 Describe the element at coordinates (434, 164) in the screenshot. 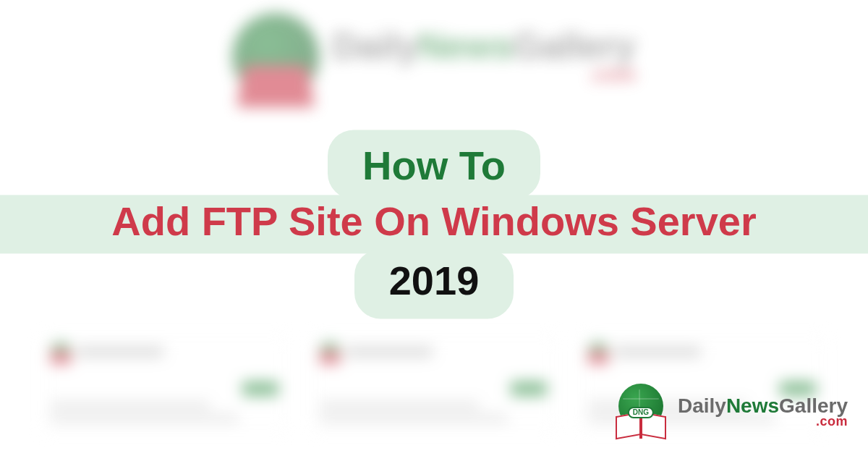

I see `title-pill-top: How To` at that location.